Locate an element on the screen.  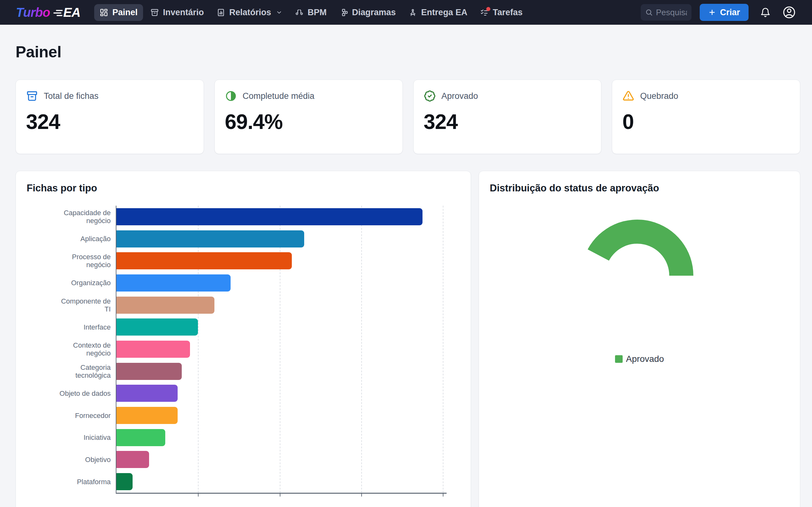
bar-row: Iniciativa is located at coordinates (243, 438).